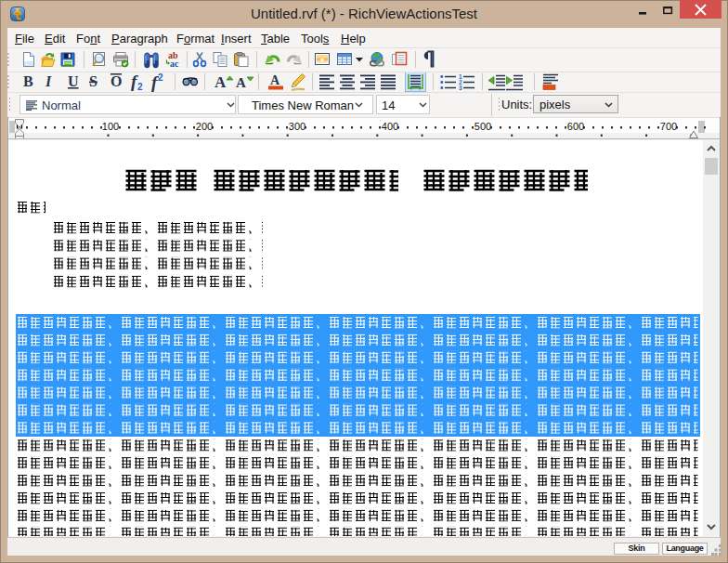 The width and height of the screenshot is (728, 563). What do you see at coordinates (175, 63) in the screenshot?
I see `svg-text: ac` at bounding box center [175, 63].